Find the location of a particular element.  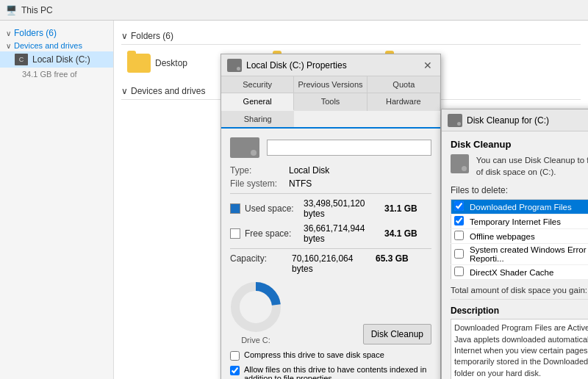

sidebar-devices-label: Devices and drives is located at coordinates (49, 46).